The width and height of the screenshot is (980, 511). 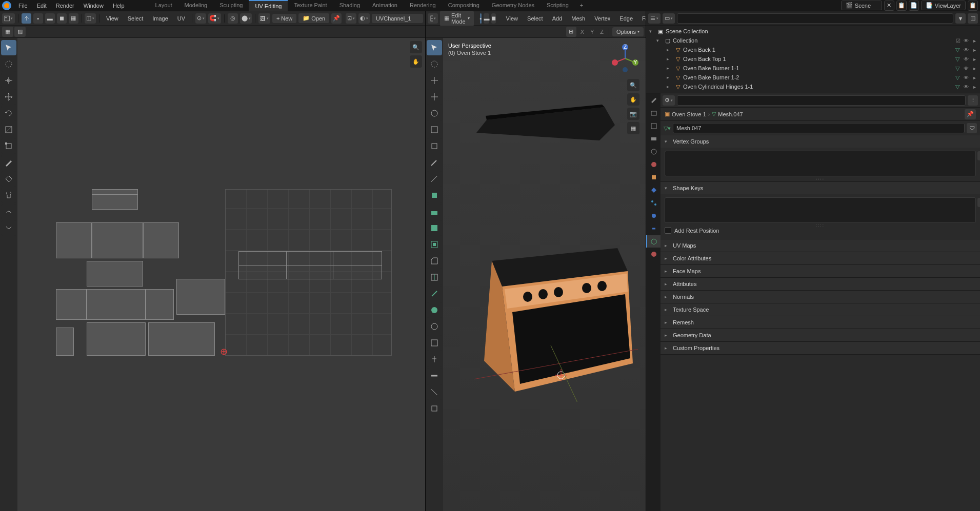 I want to click on add-shape-key: +, so click(x=978, y=202).